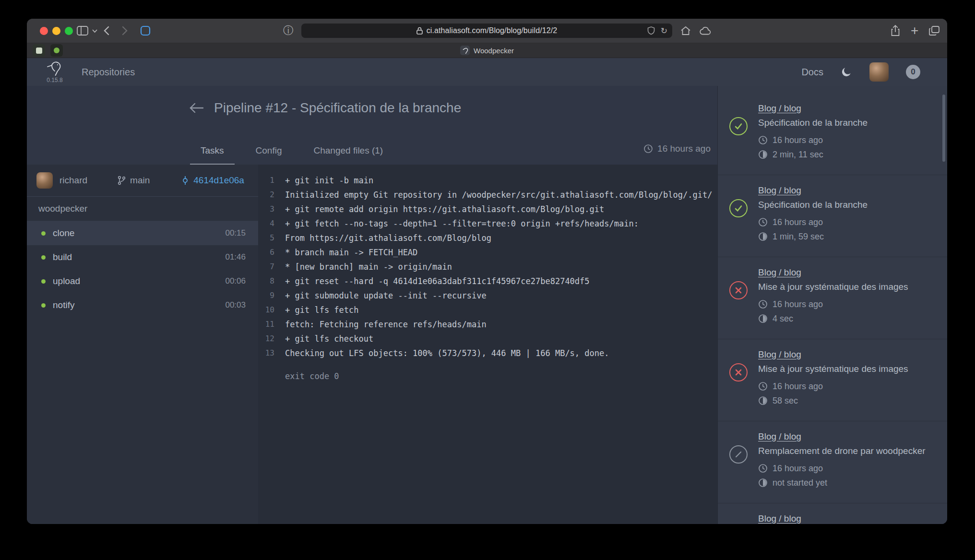 Image resolution: width=975 pixels, height=560 pixels. I want to click on tab-overview-icon, so click(934, 31).